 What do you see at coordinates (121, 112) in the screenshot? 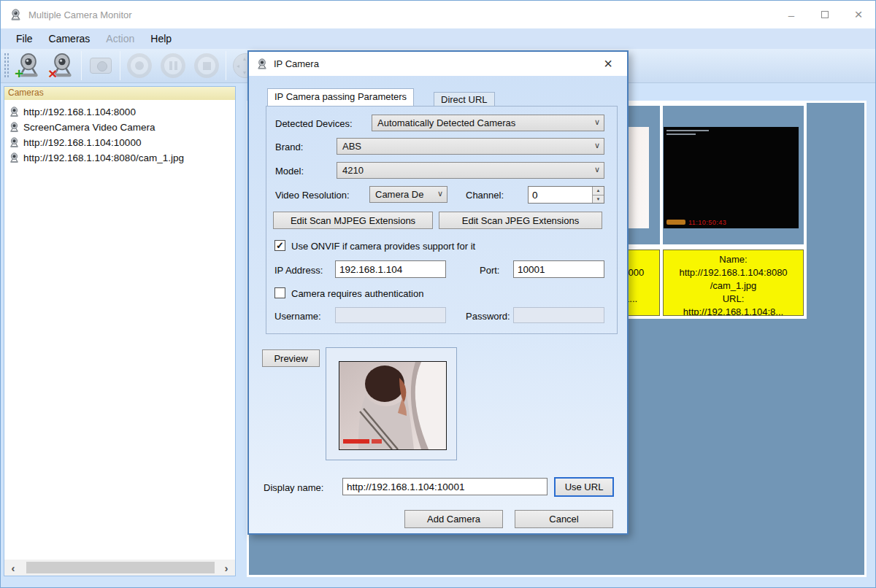
I see `camera-list-item: http://192.168.1.104:8000` at bounding box center [121, 112].